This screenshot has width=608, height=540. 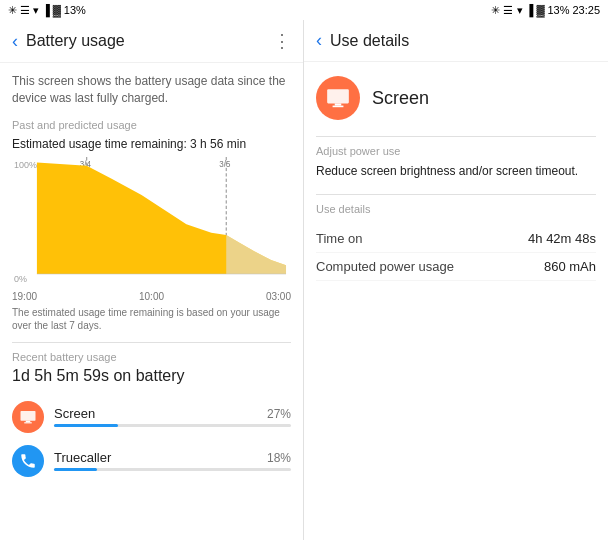 I want to click on adjust-power-text: Reduce screen brightness and/or screen t…, so click(x=456, y=172).